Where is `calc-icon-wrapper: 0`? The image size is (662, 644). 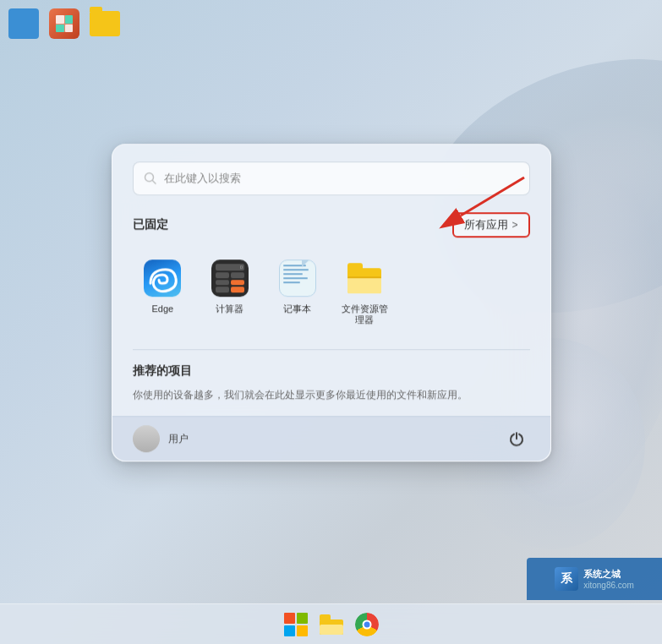 calc-icon-wrapper: 0 is located at coordinates (230, 278).